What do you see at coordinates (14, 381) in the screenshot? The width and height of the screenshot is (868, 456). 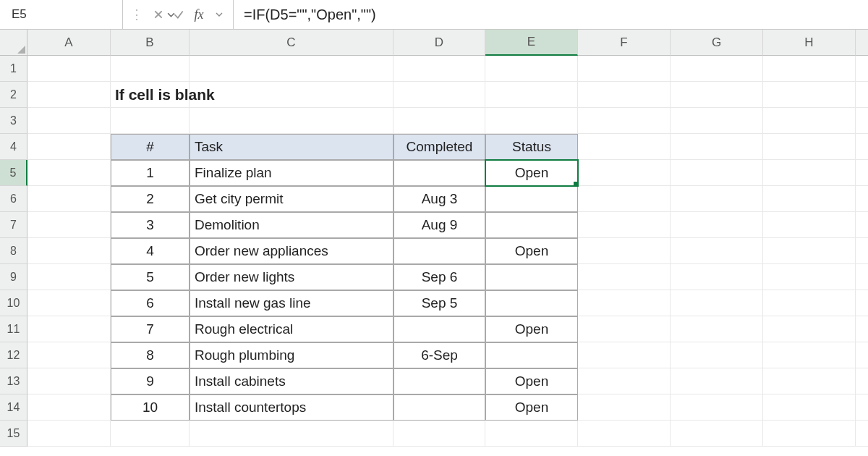 I see `row-header: 13` at bounding box center [14, 381].